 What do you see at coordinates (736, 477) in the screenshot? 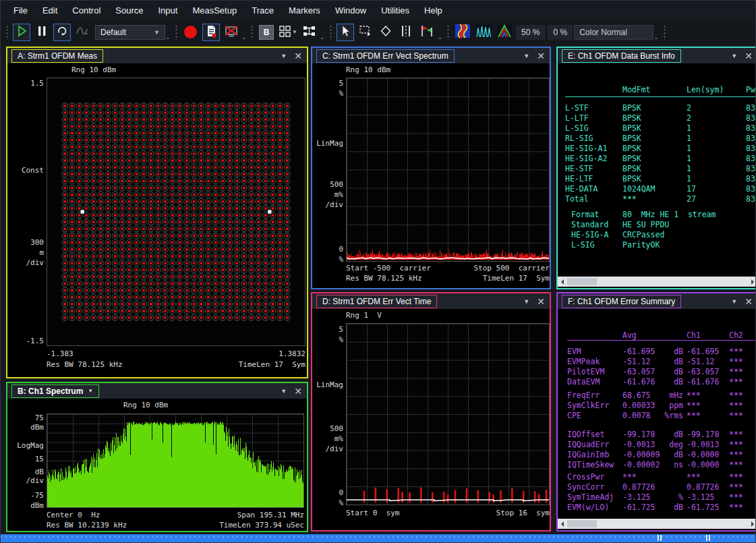
I see `error-ch2-value: ***` at bounding box center [736, 477].